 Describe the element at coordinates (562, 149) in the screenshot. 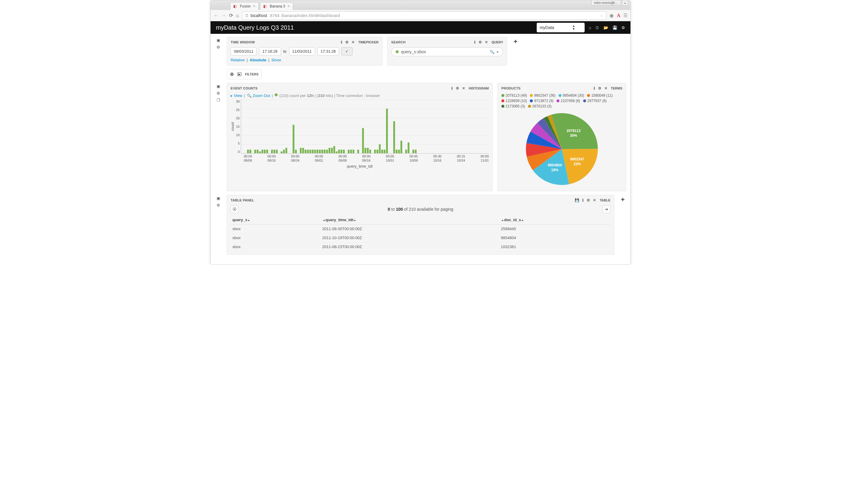

I see `pie-chart: 207811330%990234722%985480418%` at that location.